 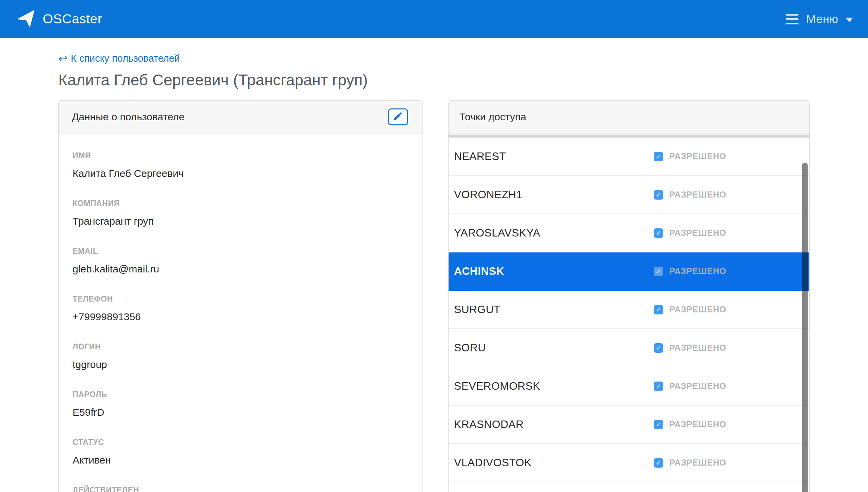 I want to click on access-card-title: Точки доступа, so click(x=493, y=117).